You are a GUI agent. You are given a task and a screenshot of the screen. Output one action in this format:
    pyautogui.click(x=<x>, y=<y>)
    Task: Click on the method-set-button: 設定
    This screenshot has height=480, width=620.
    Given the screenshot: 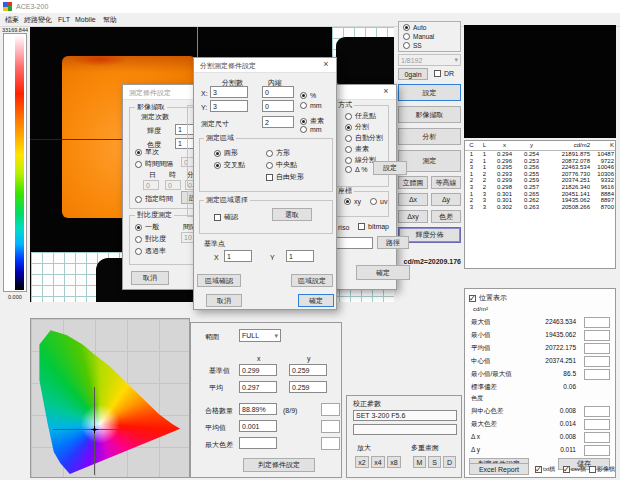 What is the action you would take?
    pyautogui.click(x=390, y=168)
    